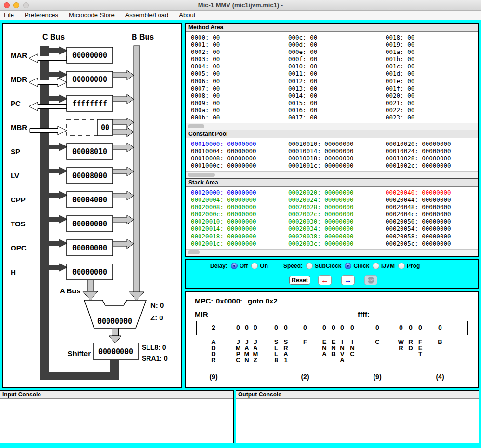 The width and height of the screenshot is (481, 448). I want to click on left-arrow-icon: ←, so click(325, 280).